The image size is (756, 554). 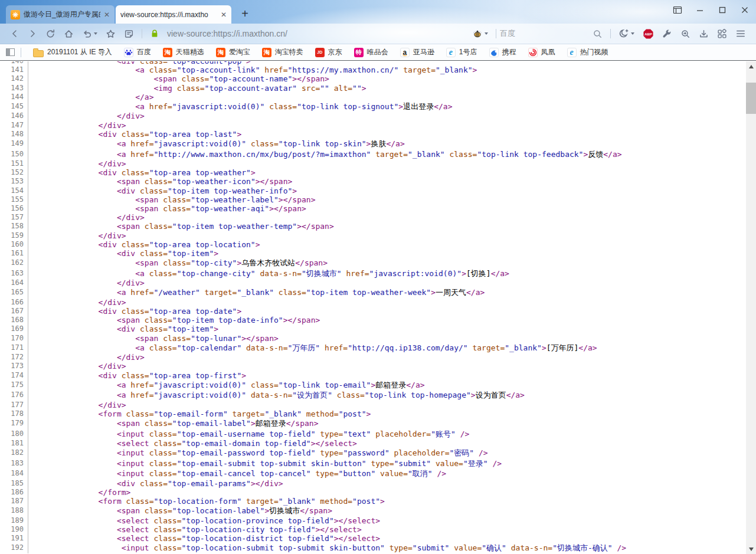 I want to click on night-mode-moon-icon, so click(x=627, y=34).